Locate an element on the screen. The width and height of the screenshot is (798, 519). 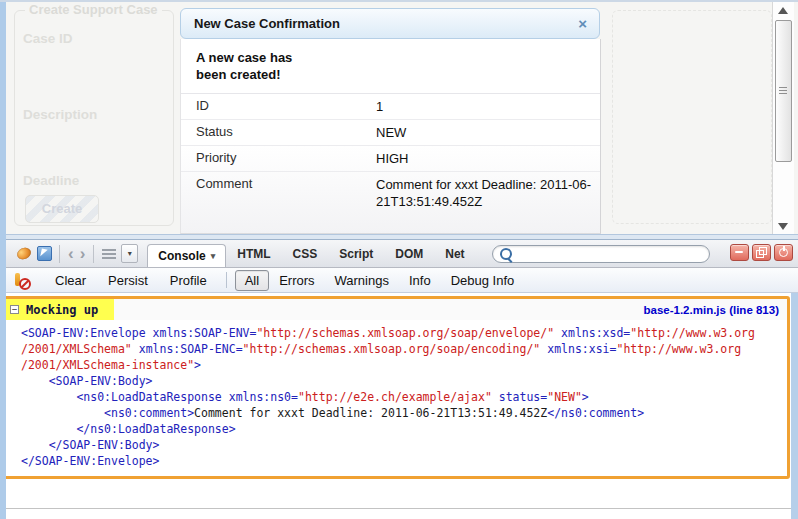
panel-list-button is located at coordinates (109, 254).